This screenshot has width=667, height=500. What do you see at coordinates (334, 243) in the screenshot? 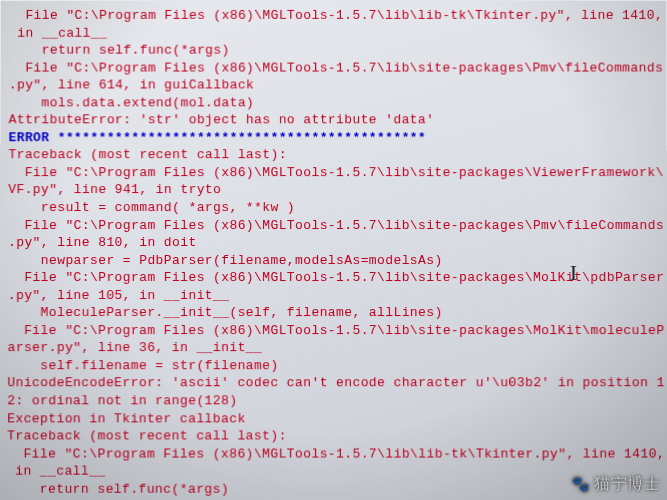
I see `console-line: .py", line 810, in doit` at bounding box center [334, 243].